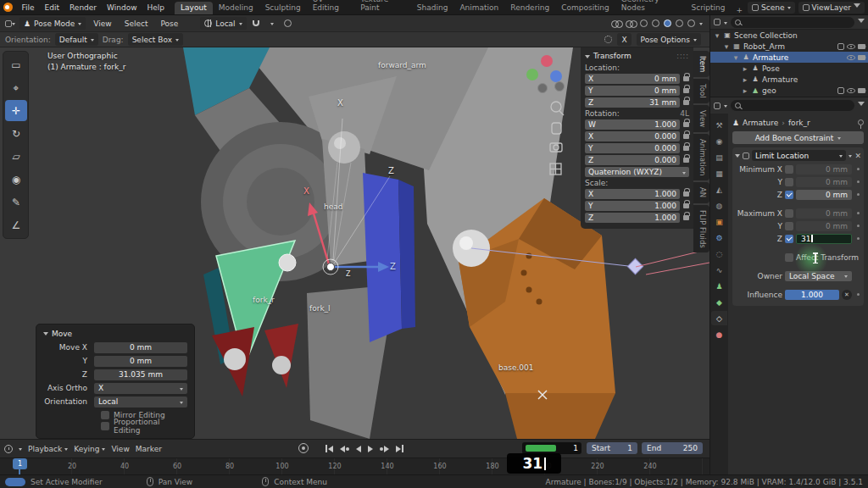  Describe the element at coordinates (632, 136) in the screenshot. I see `rotation-x-field: X0.000` at that location.